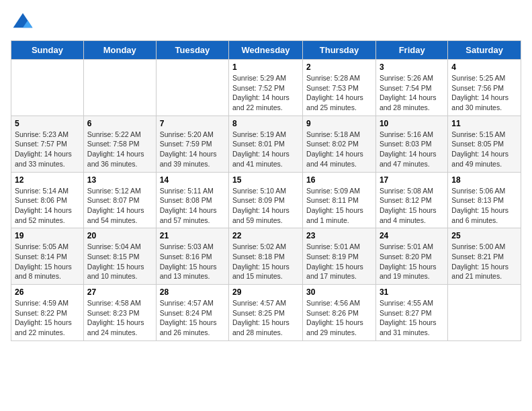 The image size is (532, 411). What do you see at coordinates (120, 205) in the screenshot?
I see `day-info: Sunrise: 5:12 AMSunset: 8:07 PMDaylight:…` at bounding box center [120, 205].